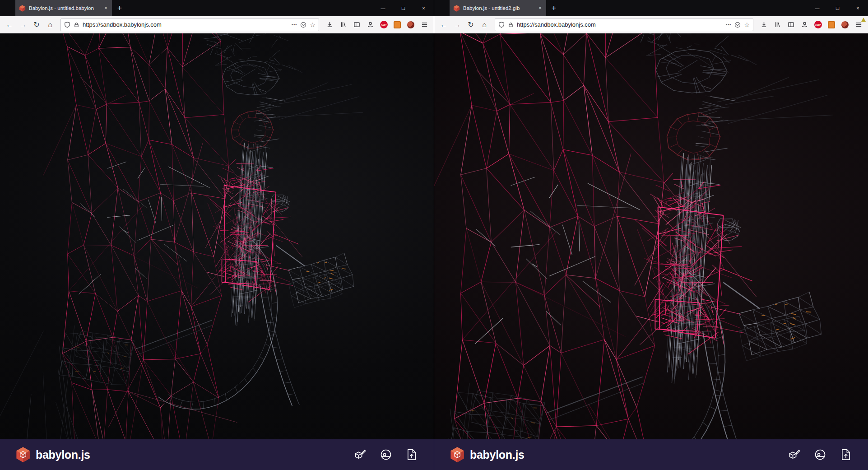 The image size is (868, 470). I want to click on tab-bar: Babylon.js - untitled.babylon × + — □ ×, so click(217, 8).